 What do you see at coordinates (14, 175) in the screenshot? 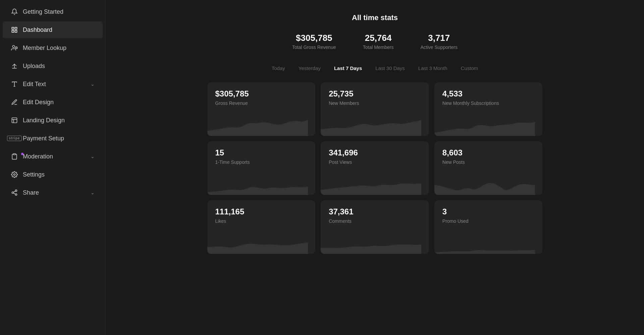
I see `gear-icon` at bounding box center [14, 175].